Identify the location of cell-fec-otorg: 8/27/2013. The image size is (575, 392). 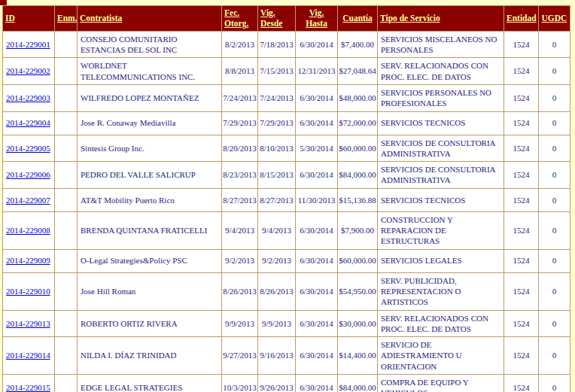
(240, 200).